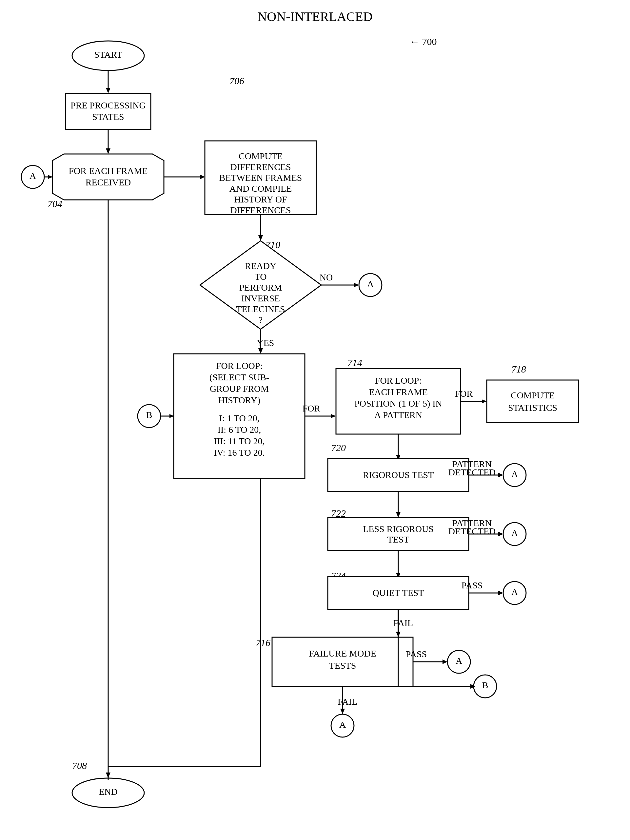 This screenshot has width=630, height=840. Describe the element at coordinates (533, 408) in the screenshot. I see `compute-stats-2: STATISTICS` at that location.